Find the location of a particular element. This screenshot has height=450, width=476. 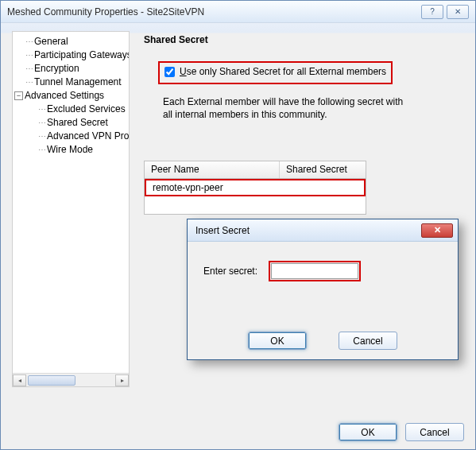

highlight-box-checkbox: Use only Shared Secret for all External … is located at coordinates (275, 73).